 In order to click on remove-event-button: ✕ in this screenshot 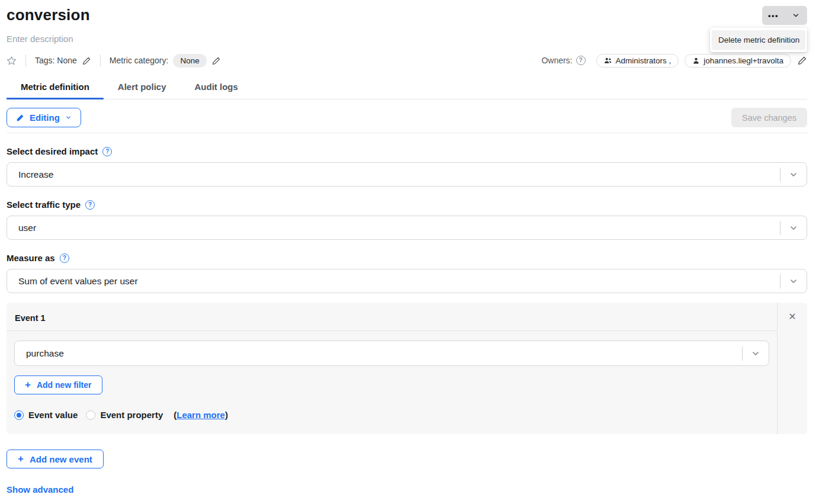, I will do `click(792, 317)`.